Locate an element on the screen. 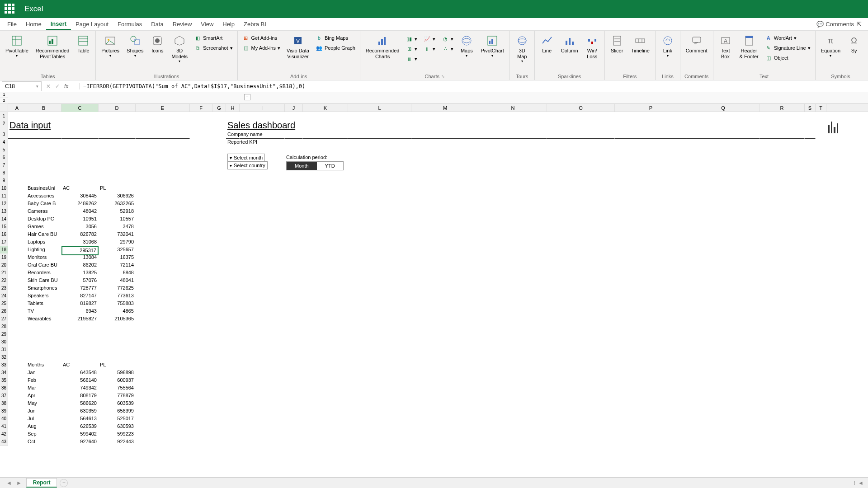 The height and width of the screenshot is (488, 868). cell: 13825 is located at coordinates (80, 273).